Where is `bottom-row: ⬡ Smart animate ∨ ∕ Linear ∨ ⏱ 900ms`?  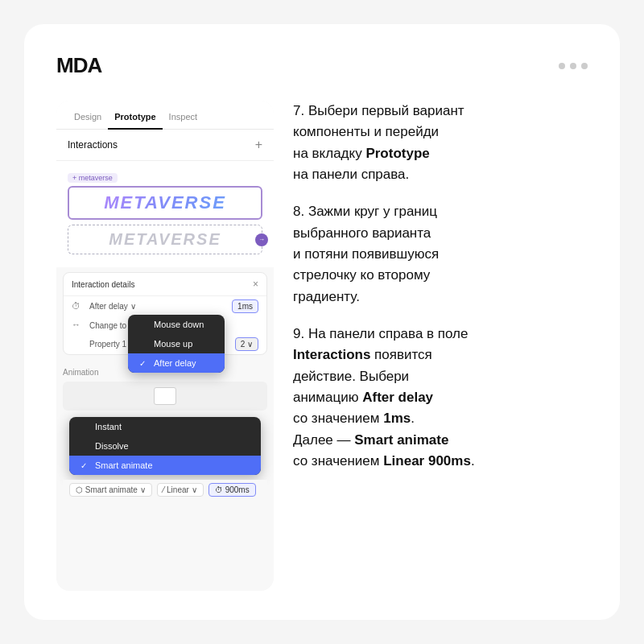 bottom-row: ⬡ Smart animate ∨ ∕ Linear ∨ ⏱ 900ms is located at coordinates (165, 491).